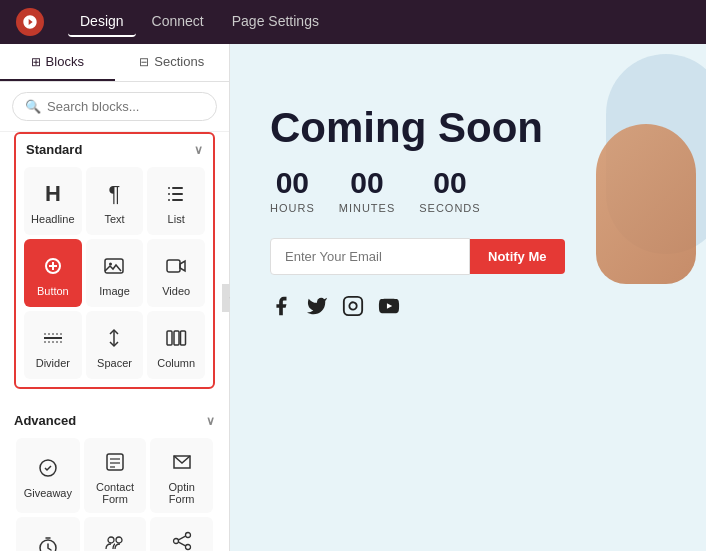 The width and height of the screenshot is (706, 551). What do you see at coordinates (52, 219) in the screenshot?
I see `headline-label: Headline` at bounding box center [52, 219].